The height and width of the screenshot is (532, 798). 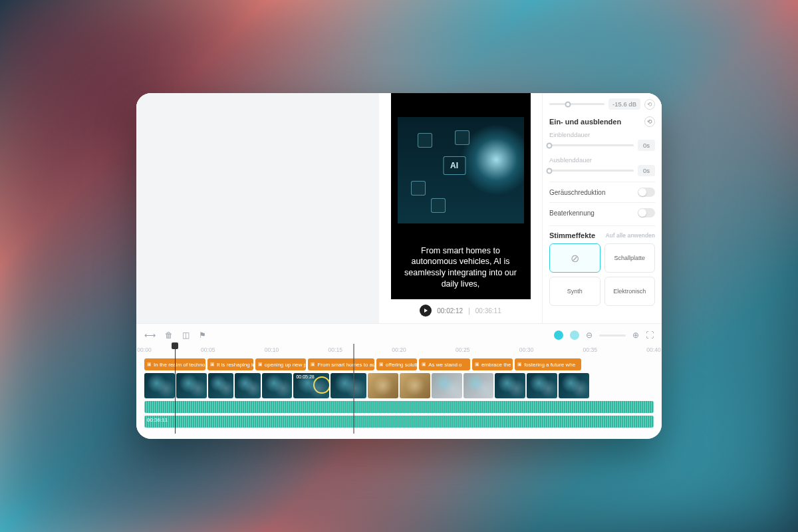 What do you see at coordinates (527, 350) in the screenshot?
I see `ruler-tick: 00:30` at bounding box center [527, 350].